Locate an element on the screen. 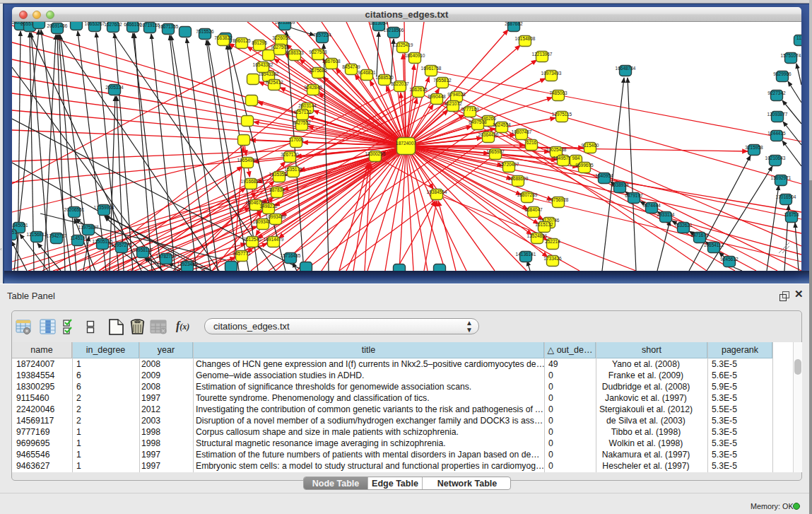  svg-text: 9227342 is located at coordinates (777, 93).